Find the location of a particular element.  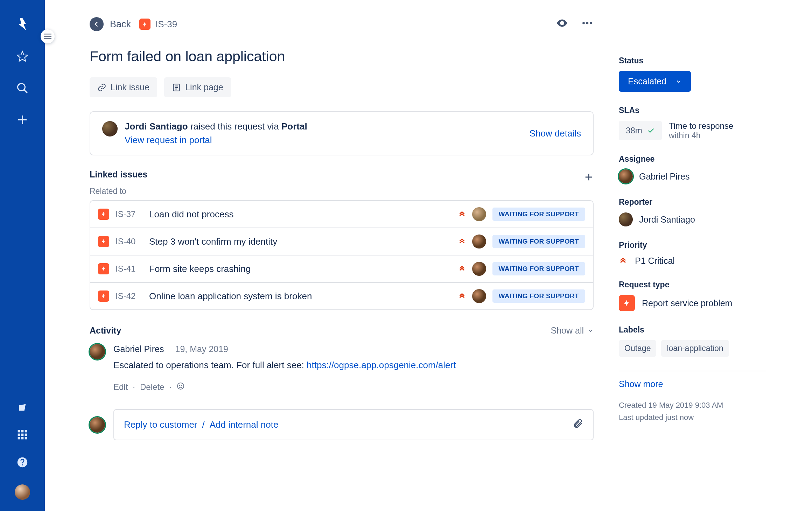

linked-issue-row: IS-42 Online loan application system is … is located at coordinates (342, 296).